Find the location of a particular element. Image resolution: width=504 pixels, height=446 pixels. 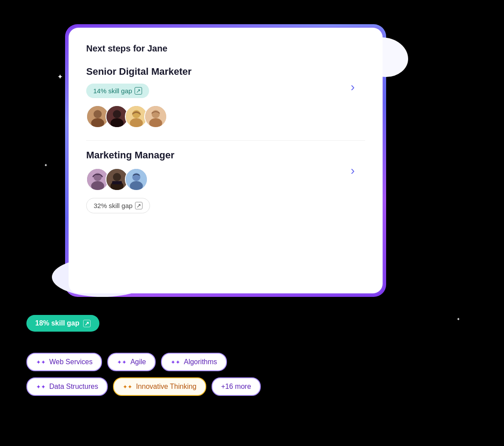

stars-icon-data-structures: ✦✦ is located at coordinates (41, 387).